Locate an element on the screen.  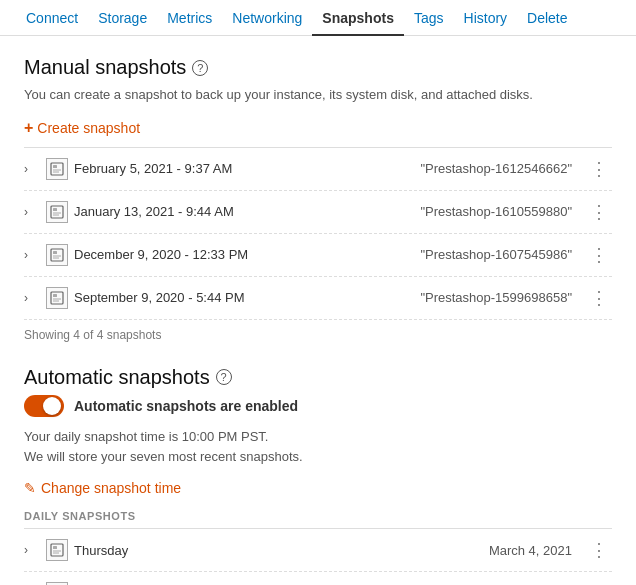
automatic-snapshots-title: Automatic snapshots ? is located at coordinates (318, 378).